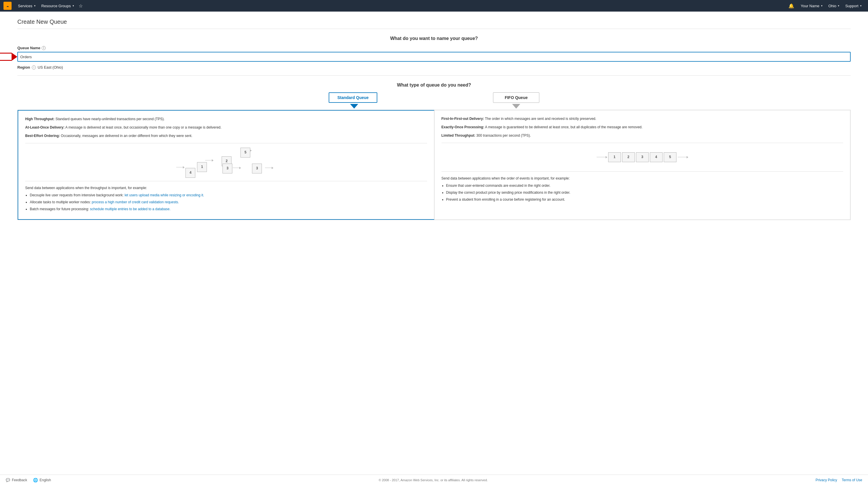 This screenshot has width=868, height=485. Describe the element at coordinates (164, 195) in the screenshot. I see `std-link-1: let users upload media while resizing or…` at that location.